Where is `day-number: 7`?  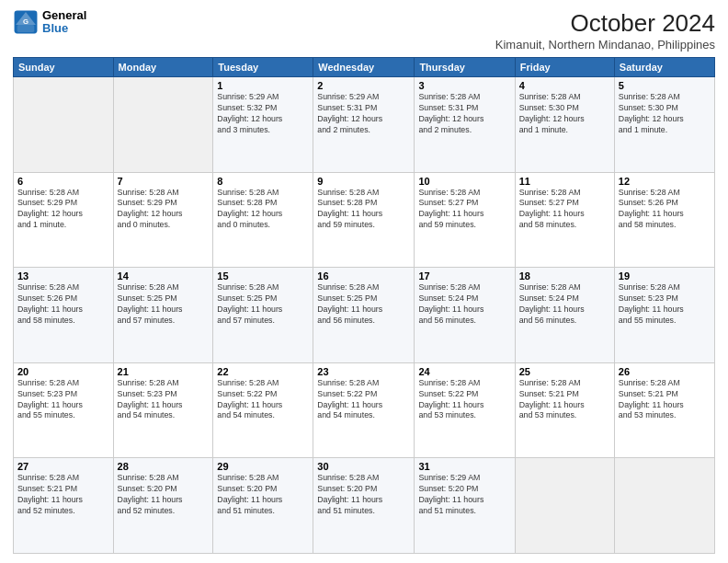
day-number: 7 is located at coordinates (164, 181).